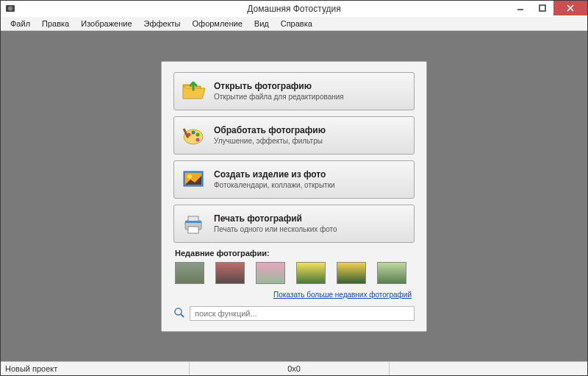 The image size is (588, 376). I want to click on open-folder-icon, so click(193, 91).